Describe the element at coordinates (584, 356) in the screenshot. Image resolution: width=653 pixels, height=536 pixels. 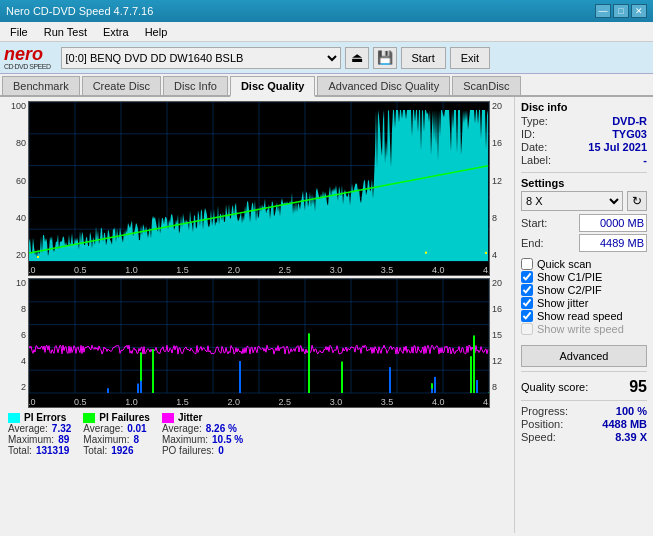
I see `advanced-button: Advanced` at that location.